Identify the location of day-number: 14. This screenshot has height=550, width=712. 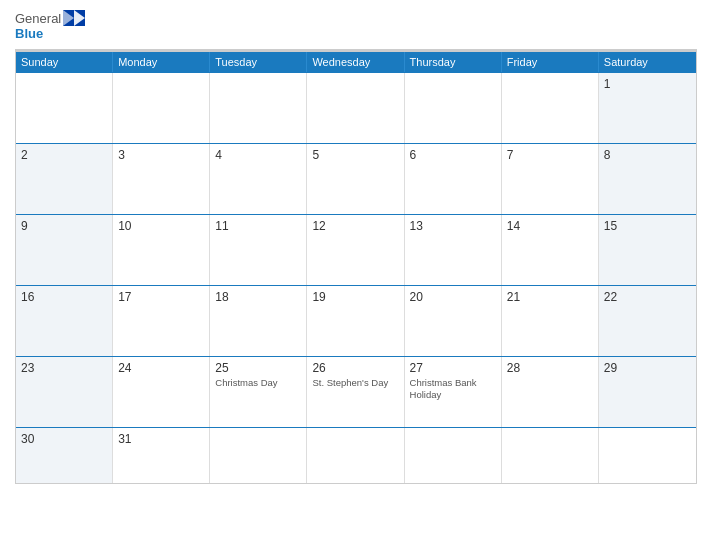
(550, 226).